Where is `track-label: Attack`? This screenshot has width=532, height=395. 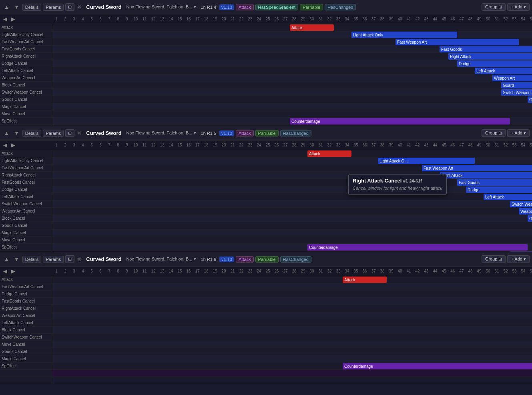
track-label: Attack is located at coordinates (26, 154).